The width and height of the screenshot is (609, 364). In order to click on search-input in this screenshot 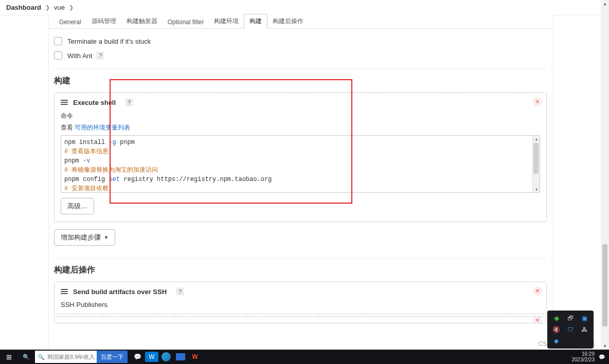, I will do `click(72, 357)`.